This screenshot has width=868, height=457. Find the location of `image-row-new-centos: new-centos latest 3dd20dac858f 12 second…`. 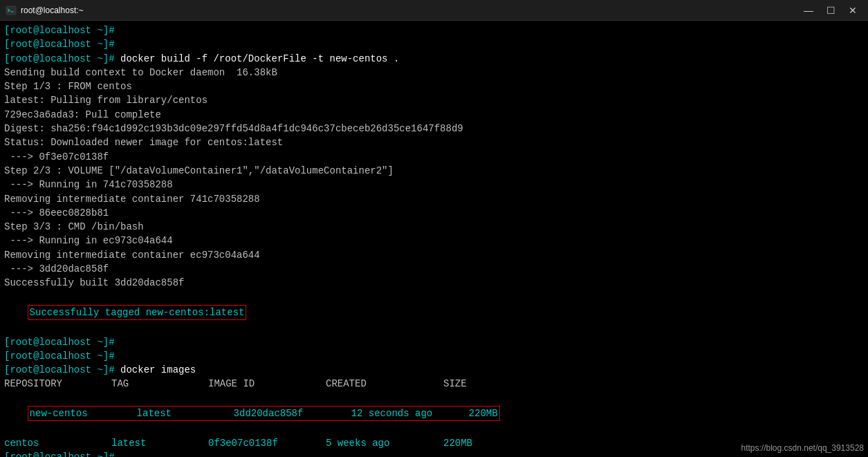

image-row-new-centos: new-centos latest 3dd20dac858f 12 second… is located at coordinates (434, 413).